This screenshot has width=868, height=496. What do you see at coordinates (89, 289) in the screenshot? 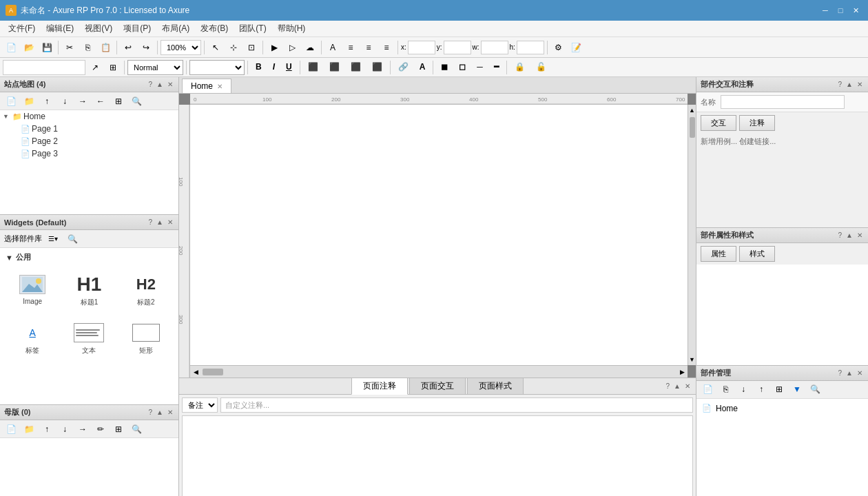
I see `widget-h1: H1 标题1` at bounding box center [89, 289].